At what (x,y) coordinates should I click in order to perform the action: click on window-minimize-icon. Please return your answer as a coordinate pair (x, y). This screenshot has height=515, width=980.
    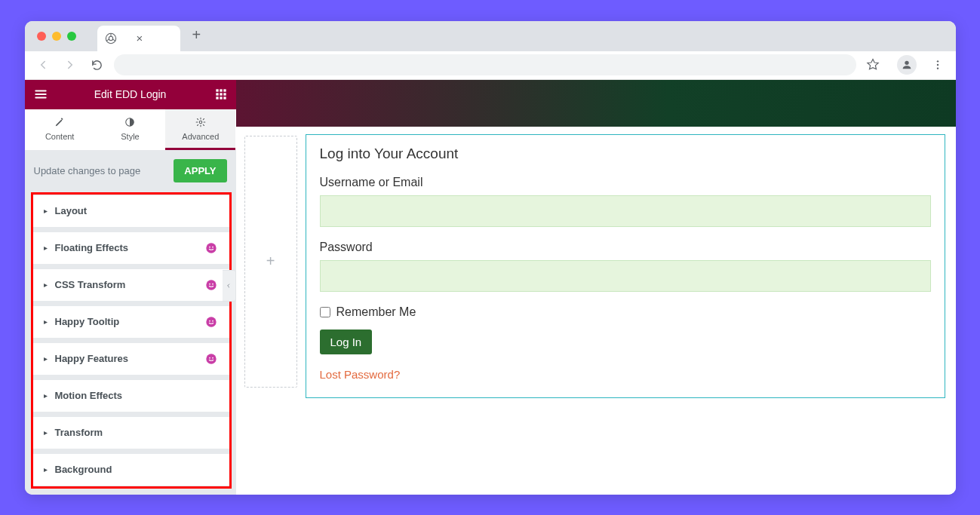
    Looking at the image, I should click on (57, 36).